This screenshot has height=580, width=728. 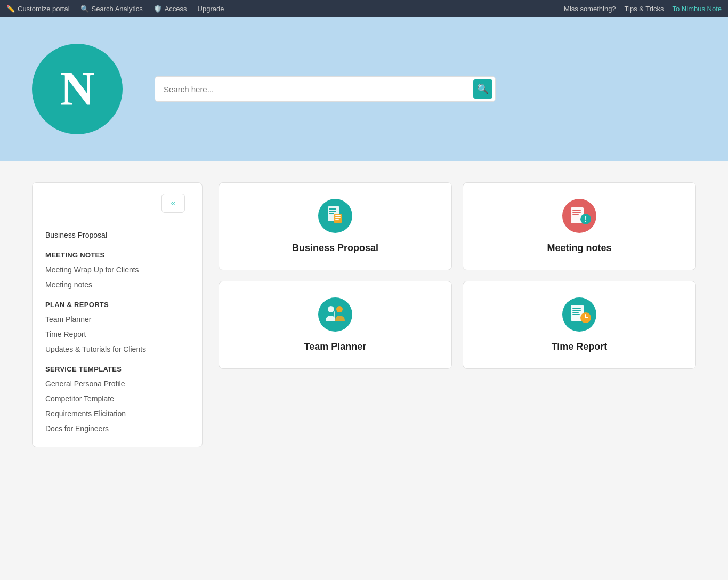 What do you see at coordinates (11, 9) in the screenshot?
I see `customize-icon: ✏️` at bounding box center [11, 9].